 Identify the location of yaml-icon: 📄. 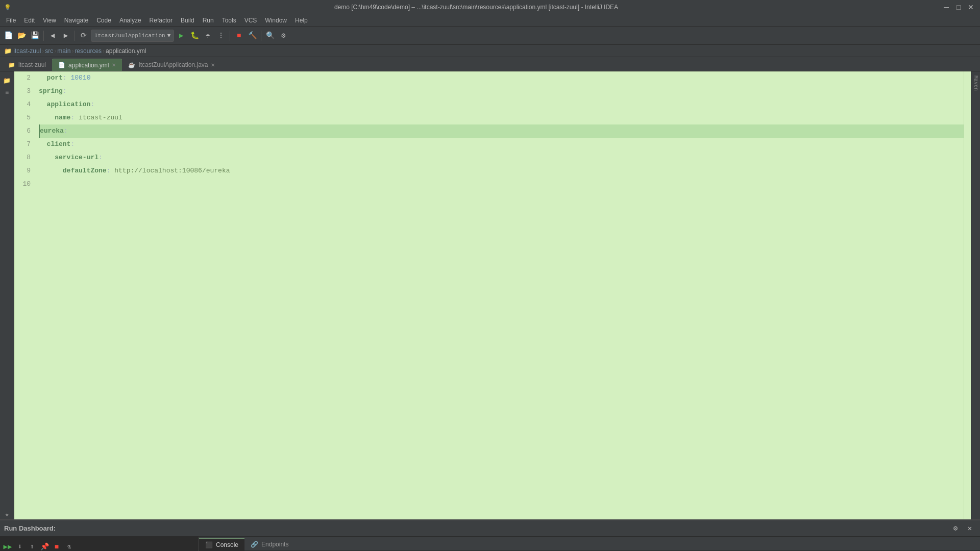
(62, 65).